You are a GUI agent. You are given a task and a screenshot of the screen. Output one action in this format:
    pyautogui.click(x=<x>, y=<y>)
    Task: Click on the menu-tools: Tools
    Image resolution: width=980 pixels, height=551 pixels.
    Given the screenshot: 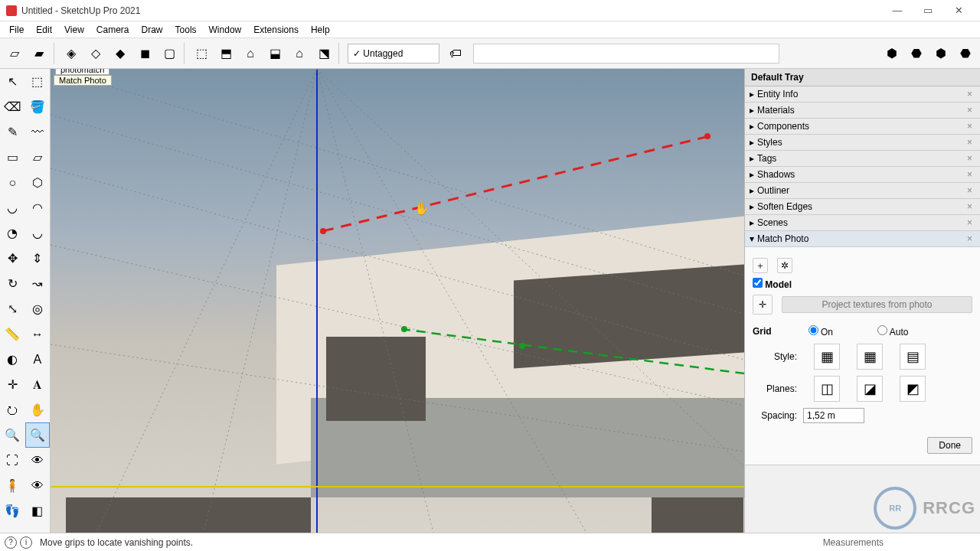 What is the action you would take?
    pyautogui.click(x=186, y=30)
    